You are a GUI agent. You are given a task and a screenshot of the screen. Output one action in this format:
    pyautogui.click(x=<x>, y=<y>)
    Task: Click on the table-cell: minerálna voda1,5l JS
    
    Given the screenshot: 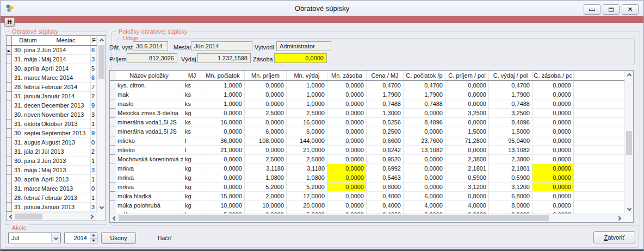 What is the action you would take?
    pyautogui.click(x=149, y=131)
    